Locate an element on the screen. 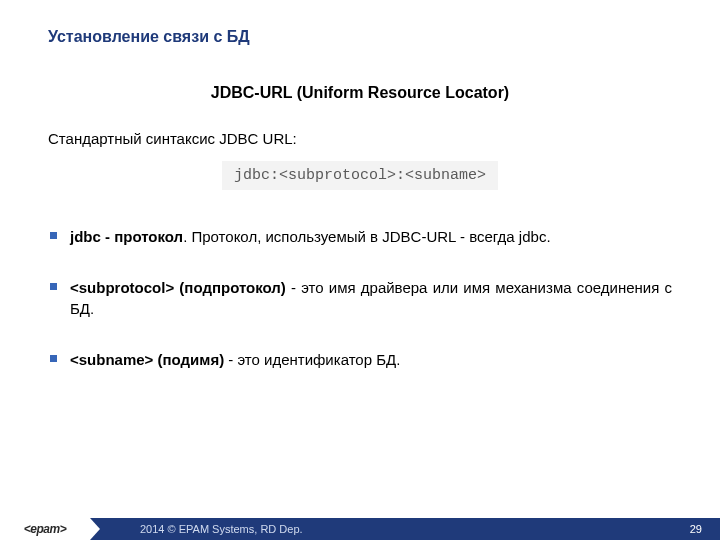  copyright-text: 2014 © EPAM Systems, RD Dep. is located at coordinates (222, 529).